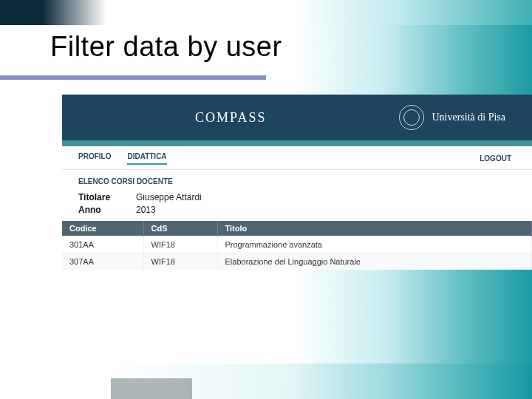 This screenshot has width=532, height=399. What do you see at coordinates (375, 262) in the screenshot?
I see `cell-titolo: Elaborazione del Linguaggio Naturale` at bounding box center [375, 262].